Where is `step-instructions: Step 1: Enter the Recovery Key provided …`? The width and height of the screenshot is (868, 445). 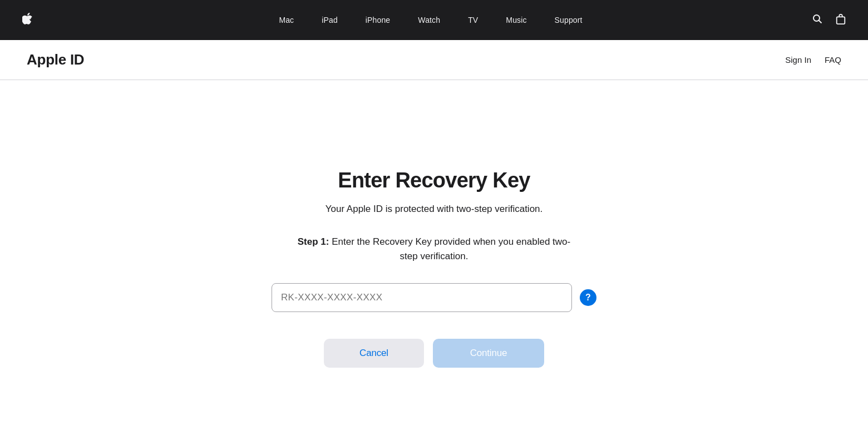 step-instructions: Step 1: Enter the Recovery Key provided … is located at coordinates (434, 249).